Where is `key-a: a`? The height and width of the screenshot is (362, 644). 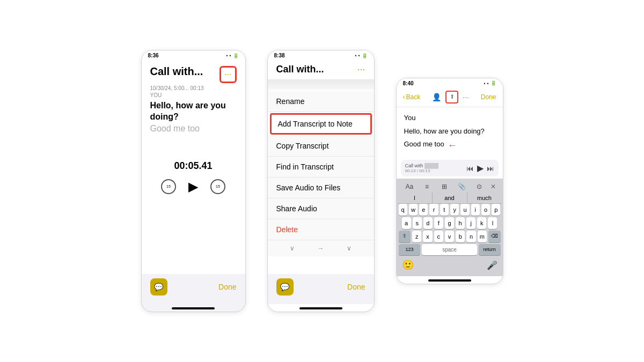
key-a: a is located at coordinates (407, 223).